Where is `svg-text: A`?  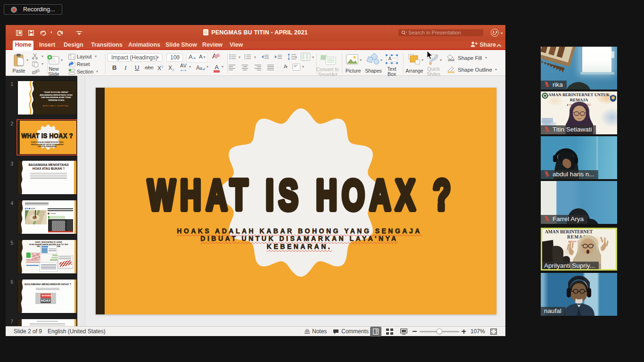
svg-text: A is located at coordinates (390, 58).